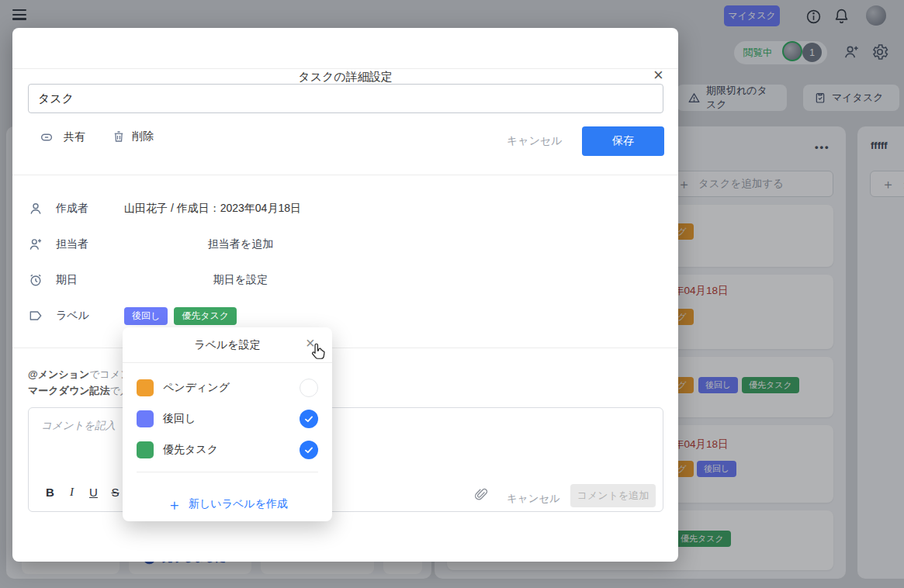 The image size is (904, 588). What do you see at coordinates (227, 450) in the screenshot?
I see `label-option-priority: 優先タスク` at bounding box center [227, 450].